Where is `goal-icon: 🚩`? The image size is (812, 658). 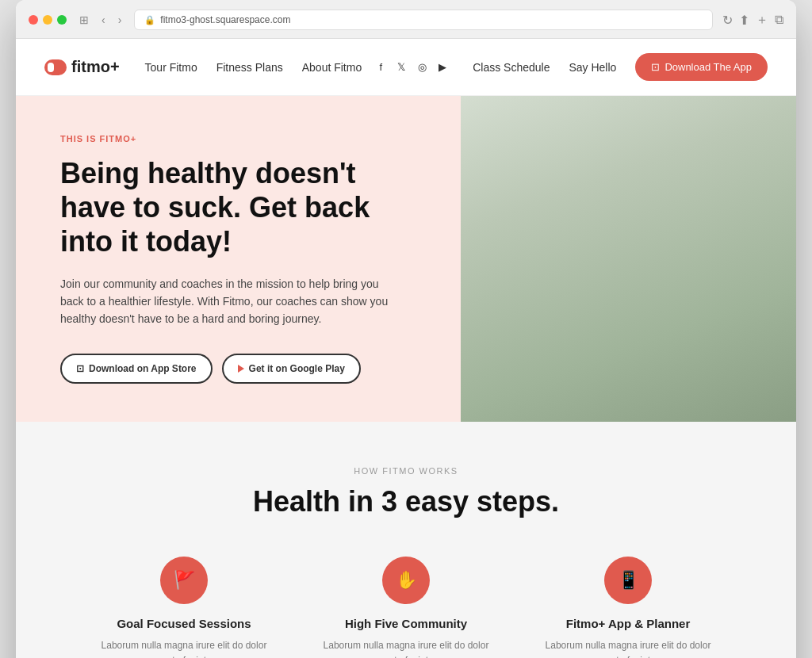
goal-icon: 🚩 is located at coordinates (184, 580).